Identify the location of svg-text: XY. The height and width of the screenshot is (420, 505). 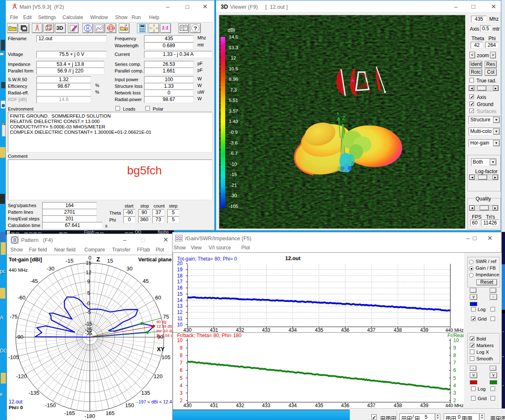
(161, 349).